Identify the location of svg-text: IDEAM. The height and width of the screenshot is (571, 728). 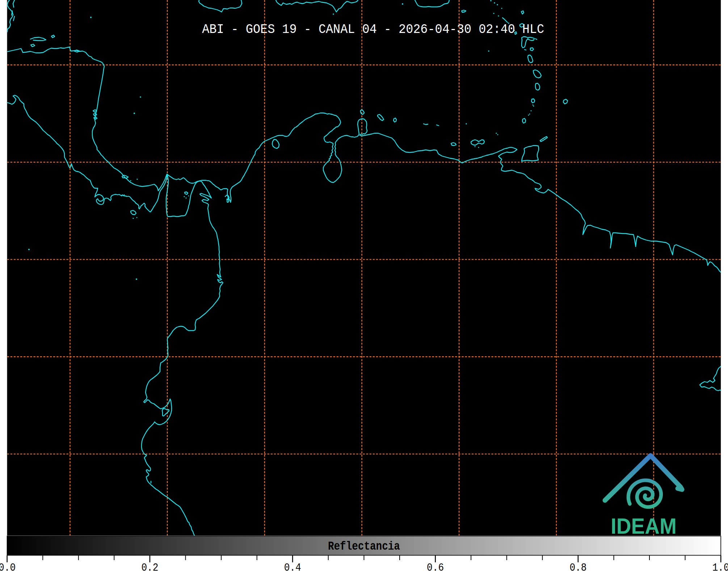
(644, 526).